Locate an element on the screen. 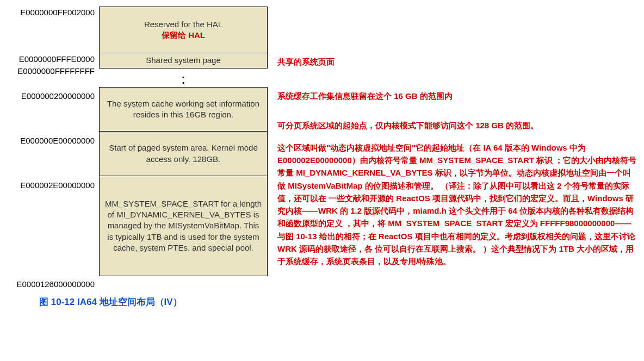  addr-label: E0000000FFFE0000 is located at coordinates (51, 59).